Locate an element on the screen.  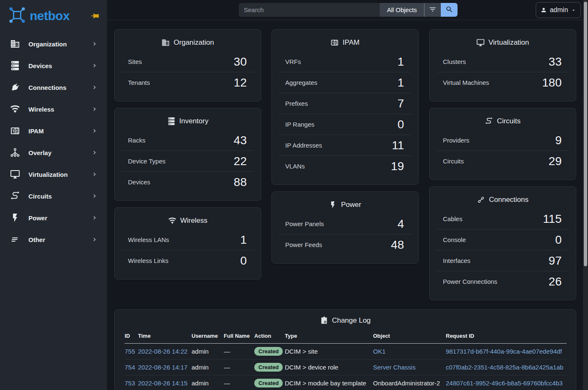
stat-value: 4 is located at coordinates (401, 224).